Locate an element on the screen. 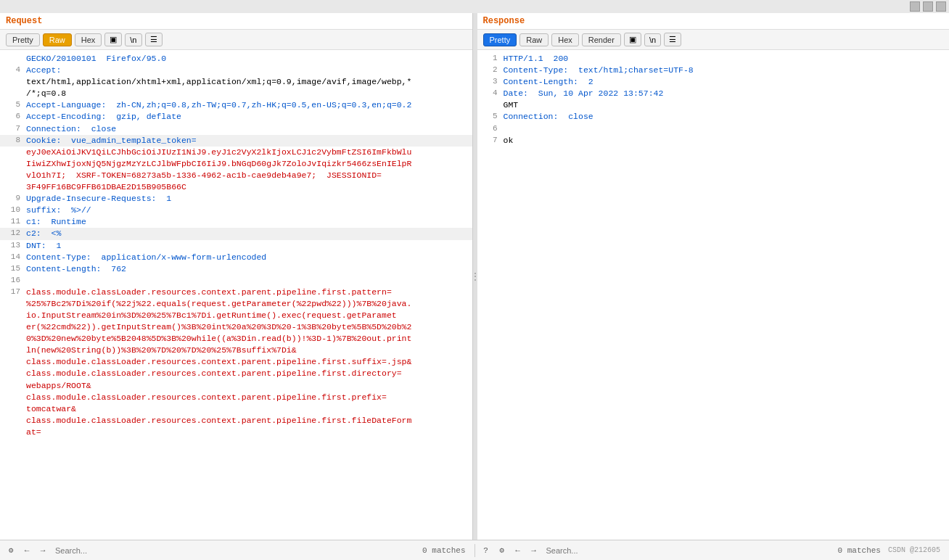 The width and height of the screenshot is (949, 560). res-hex-btn: Hex is located at coordinates (565, 40).